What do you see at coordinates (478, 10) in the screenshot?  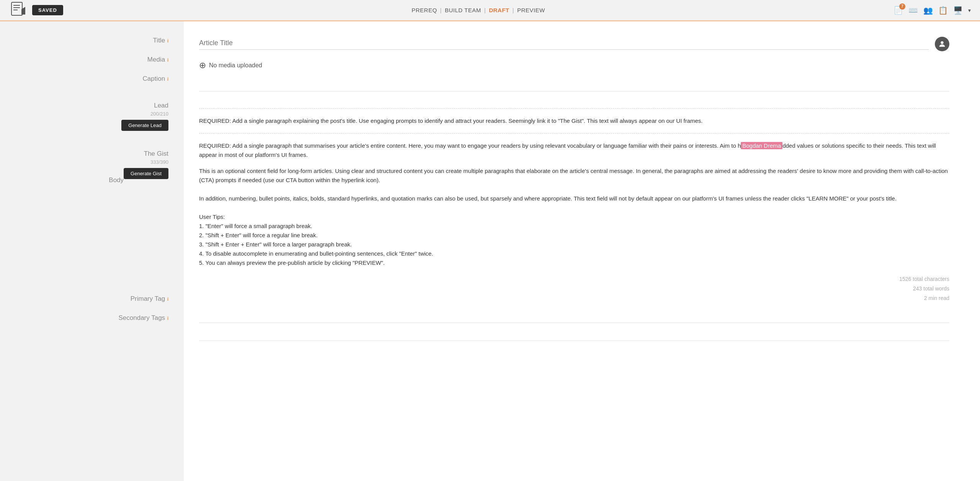 I see `nav-center: PREREQ | BUILD TEAM | DRAFT | PREVIEW` at bounding box center [478, 10].